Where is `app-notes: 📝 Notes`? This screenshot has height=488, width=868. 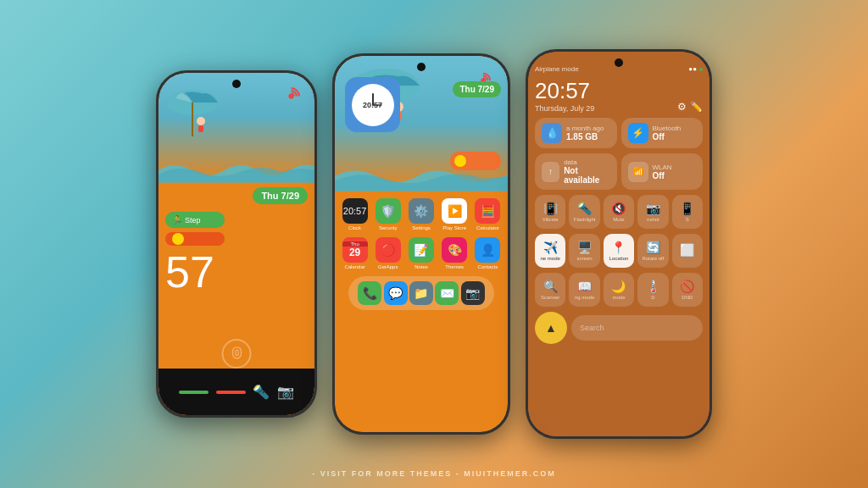 app-notes: 📝 Notes is located at coordinates (420, 253).